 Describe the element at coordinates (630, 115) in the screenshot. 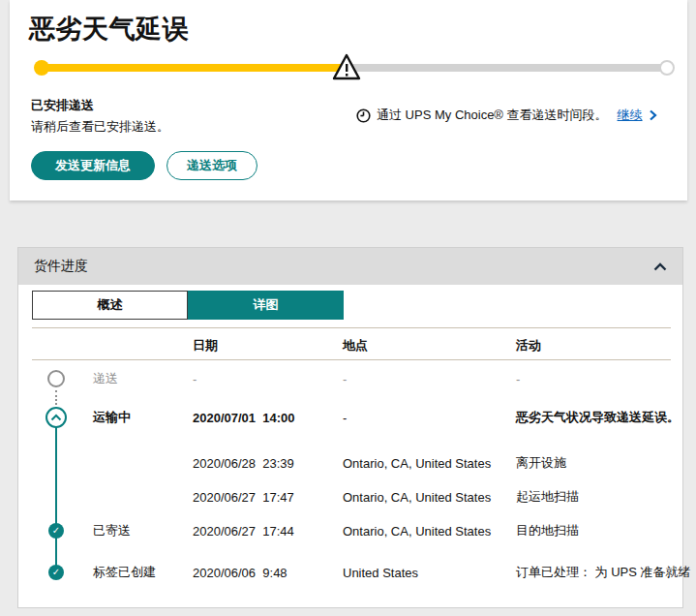

I see `continue-link: 继续` at that location.